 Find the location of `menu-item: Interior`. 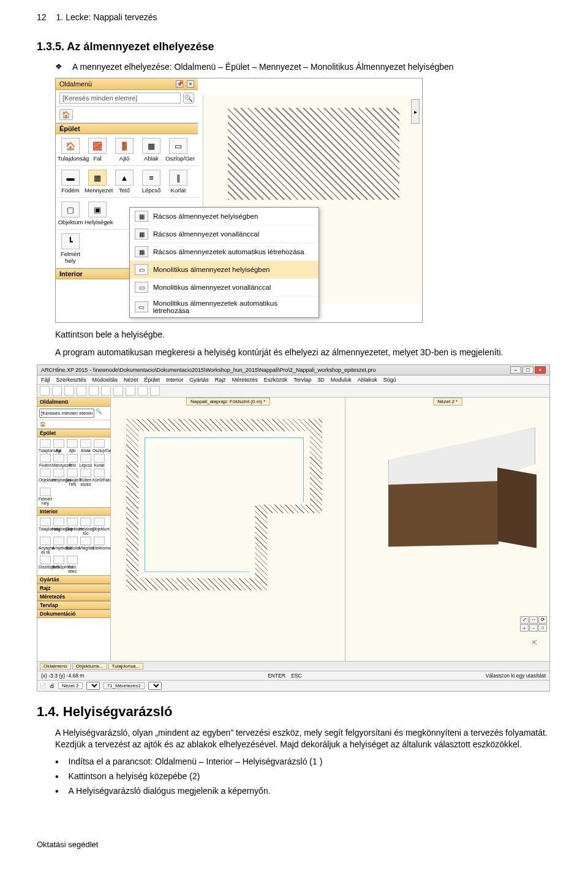

menu-item: Interior is located at coordinates (175, 380).